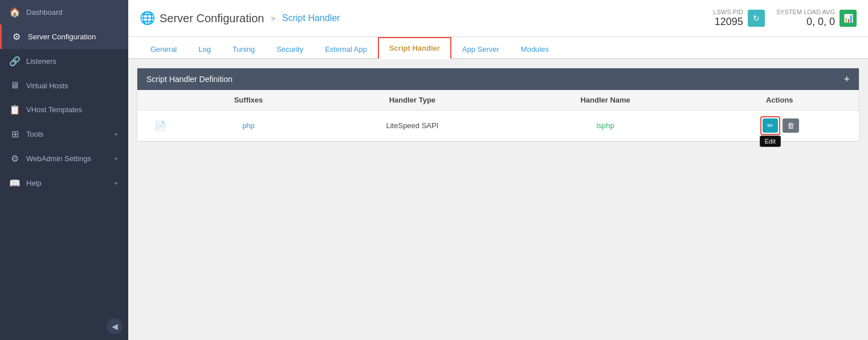 Image resolution: width=868 pixels, height=340 pixels. I want to click on refresh-button: ↻, so click(756, 18).